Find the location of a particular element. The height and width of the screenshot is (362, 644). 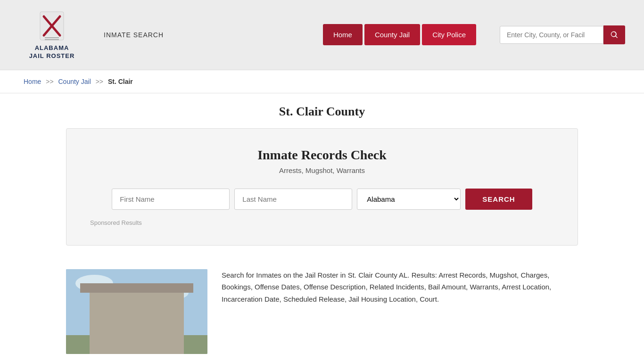

main-nav: Home County Jail City Police is located at coordinates (400, 35).